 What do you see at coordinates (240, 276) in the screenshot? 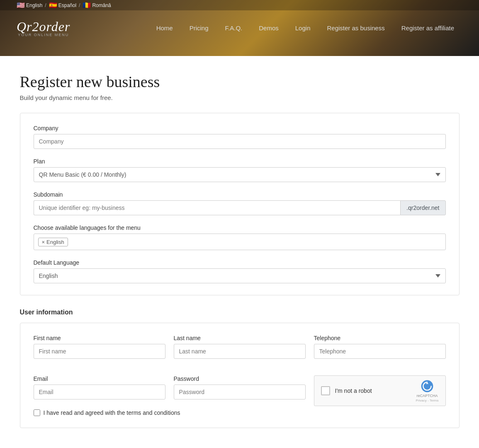
I see `default-language-select: English` at bounding box center [240, 276].